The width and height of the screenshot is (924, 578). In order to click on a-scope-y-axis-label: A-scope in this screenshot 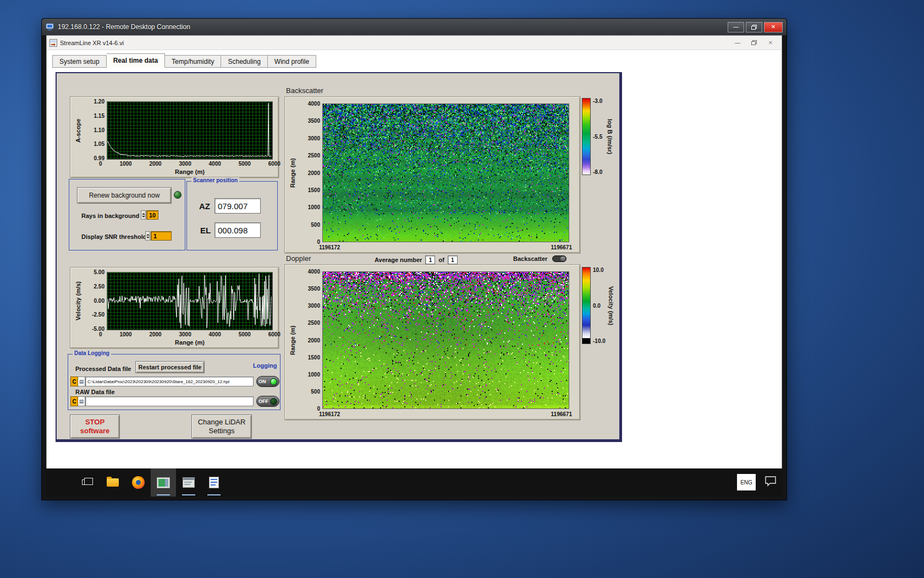, I will do `click(78, 130)`.